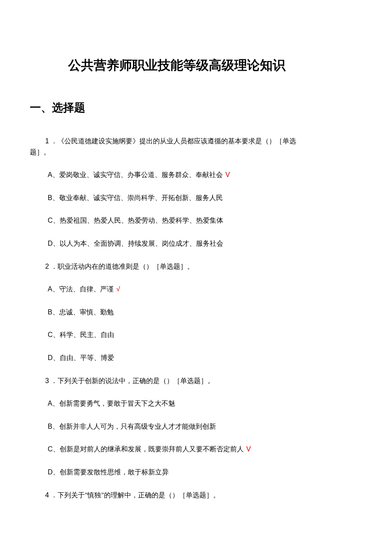  I want to click on option-text: 、自由、平等、博爱, so click(84, 357).